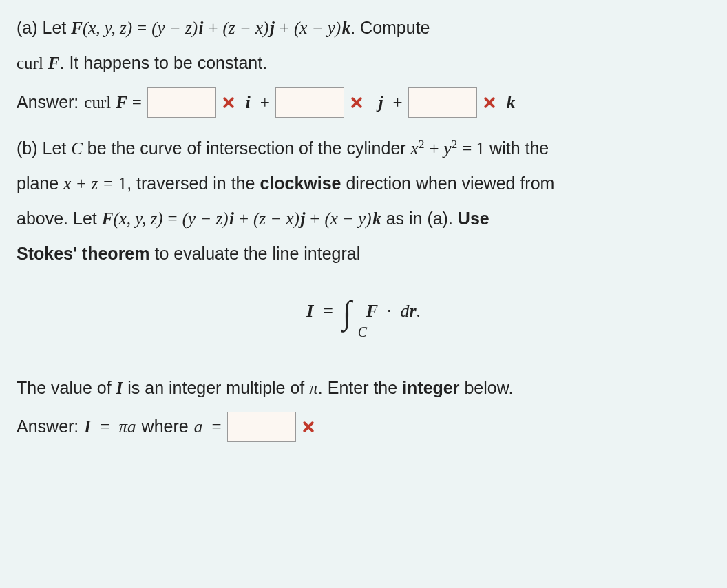  Describe the element at coordinates (364, 388) in the screenshot. I see `part-b-line5: The value of I is an integer multiple of…` at that location.